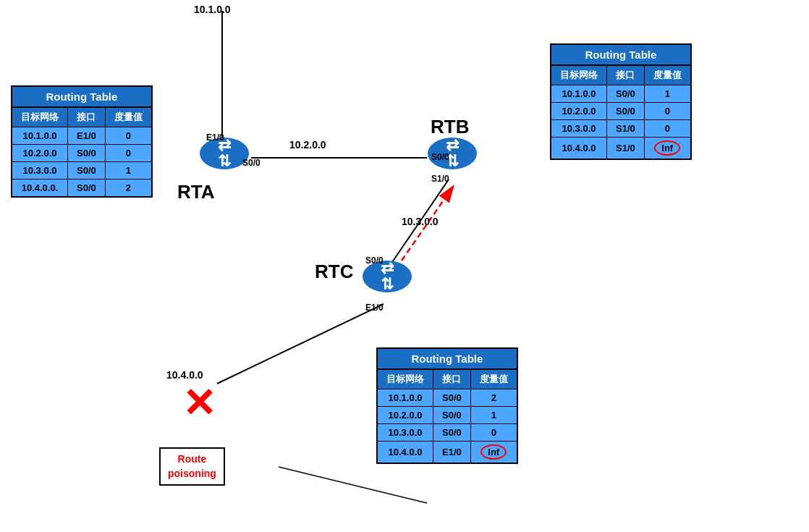  I want to click on router-rtc: ⇄⇅ ROUTER, so click(387, 281).